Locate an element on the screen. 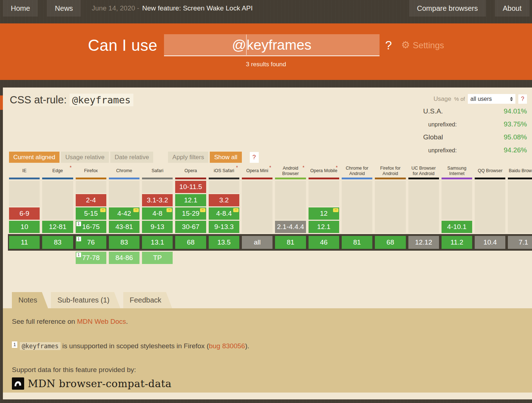 The width and height of the screenshot is (532, 403). support-cell: 46 is located at coordinates (324, 242).